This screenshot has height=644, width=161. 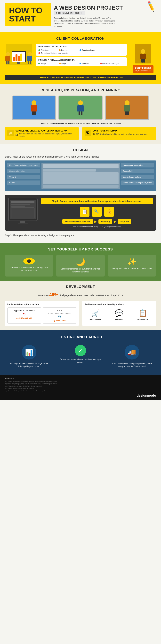 I want to click on checkmark-icon: ✓, so click(x=80, y=350).